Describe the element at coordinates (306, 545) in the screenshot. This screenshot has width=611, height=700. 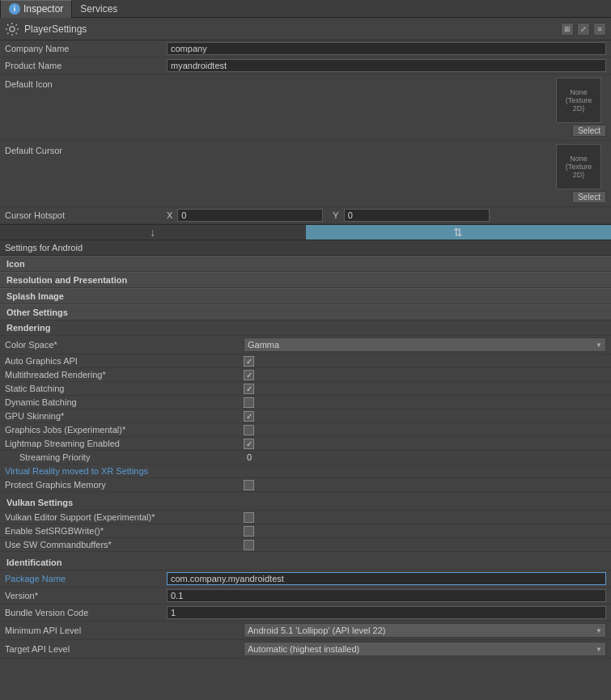
I see `sw-commandbuffers-row: Use SW Commandbuffers*` at that location.